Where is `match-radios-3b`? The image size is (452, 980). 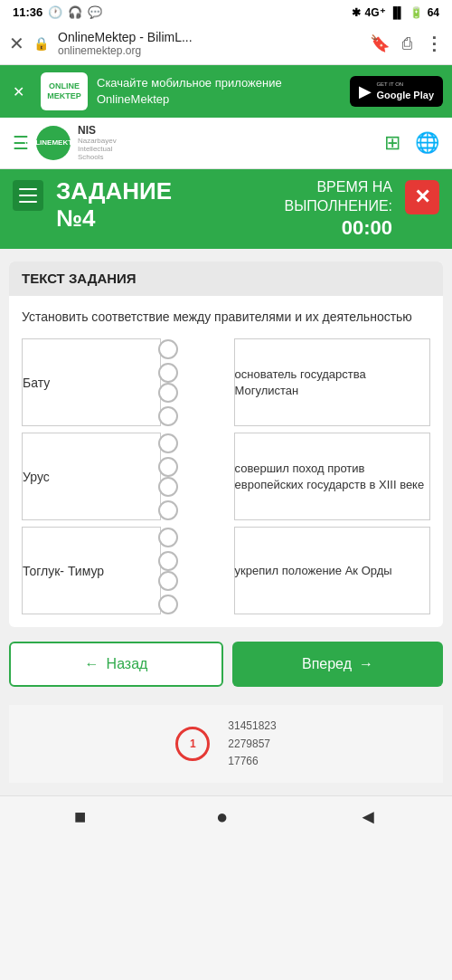
match-radios-3b is located at coordinates (167, 593).